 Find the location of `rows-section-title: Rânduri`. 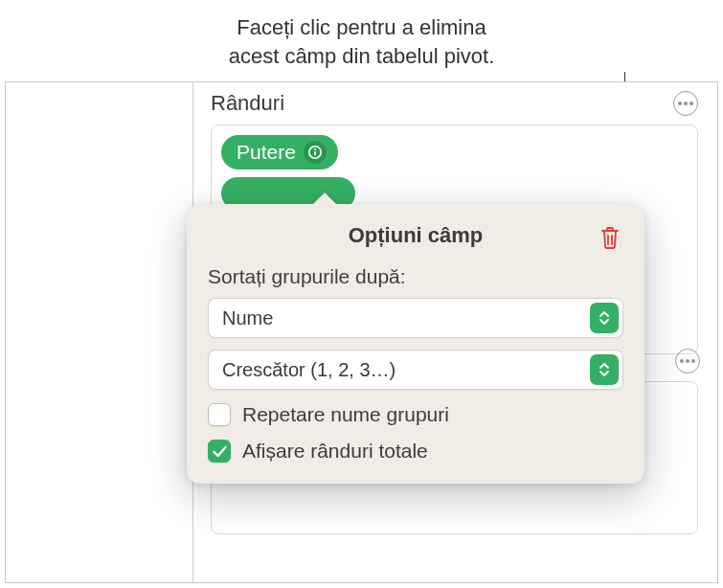

rows-section-title: Rânduri is located at coordinates (247, 103).